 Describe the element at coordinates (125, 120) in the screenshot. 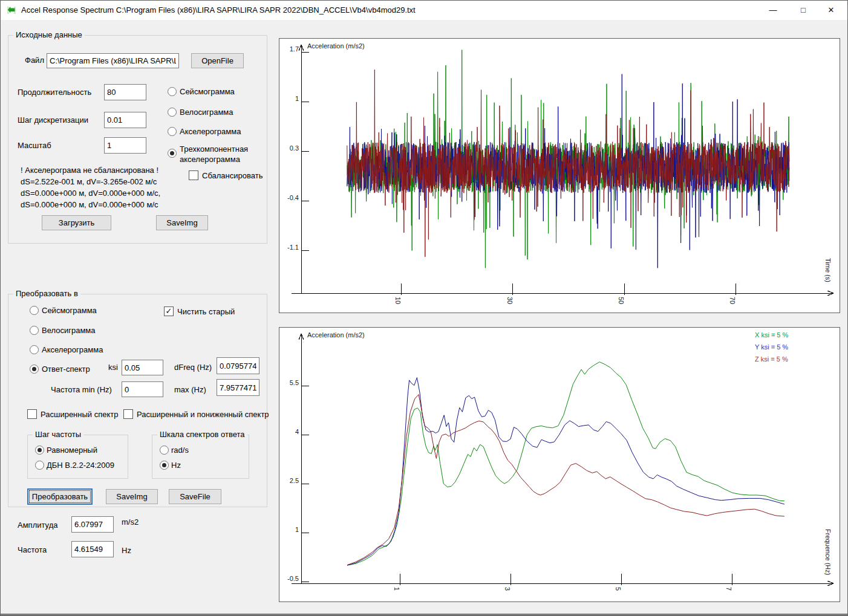

I see `step-input` at that location.